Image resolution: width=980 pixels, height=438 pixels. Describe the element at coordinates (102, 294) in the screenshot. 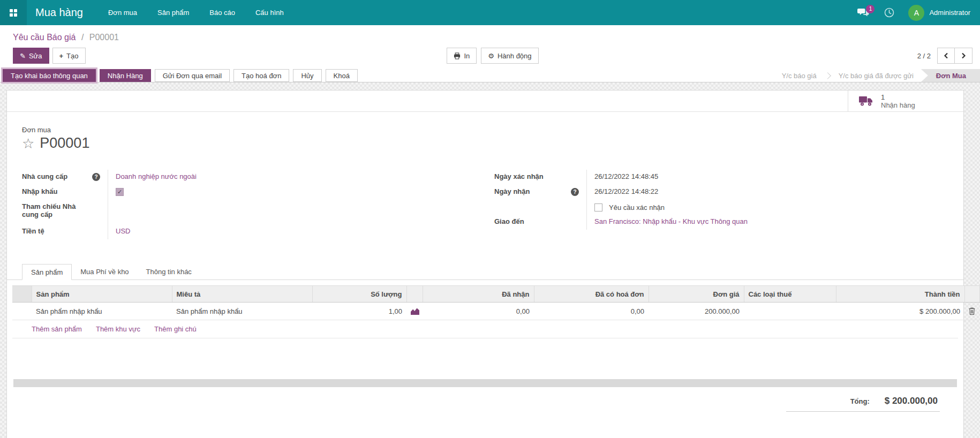

I see `col-product: Sản phẩm` at that location.